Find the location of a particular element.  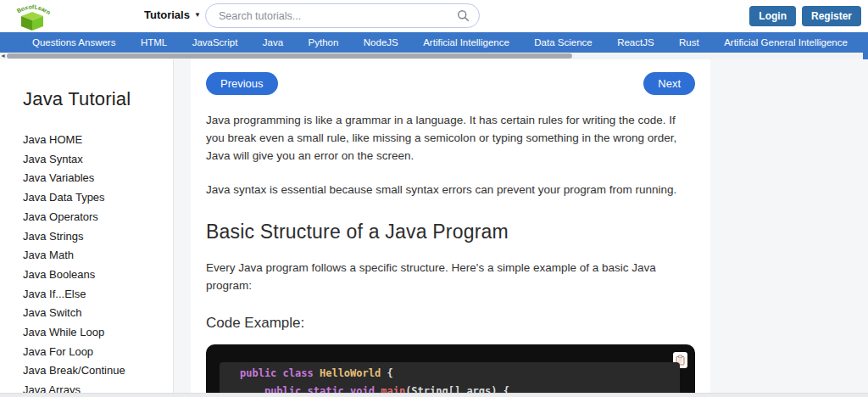

sidebar-item-java-math: Java Math is located at coordinates (98, 256).